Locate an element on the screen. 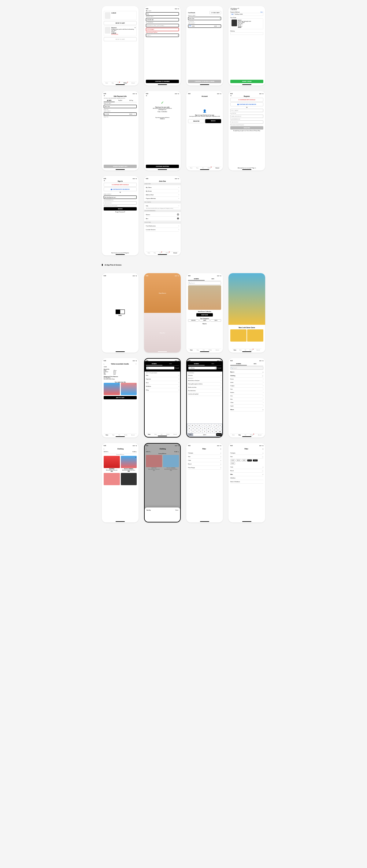 This screenshot has width=367, height=868. nav-cart: Cart● is located at coordinates (161, 253).